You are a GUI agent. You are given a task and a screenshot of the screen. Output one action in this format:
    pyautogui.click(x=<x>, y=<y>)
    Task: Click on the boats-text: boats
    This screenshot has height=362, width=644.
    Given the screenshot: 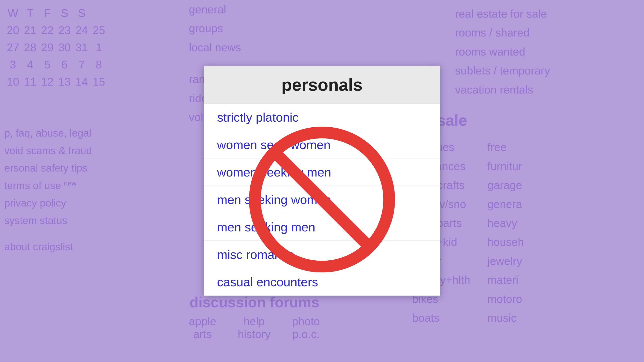 What is the action you would take?
    pyautogui.click(x=441, y=318)
    